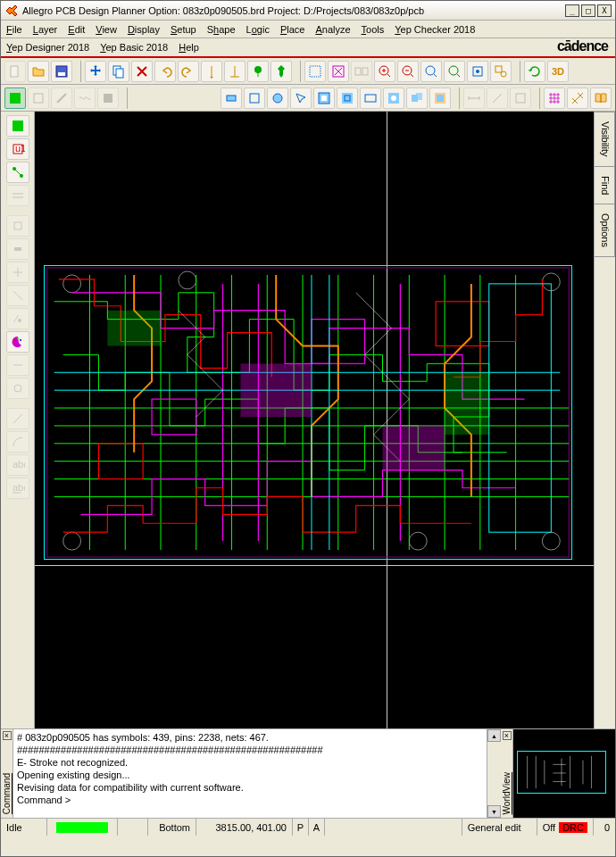  I want to click on grid-select-button, so click(315, 71).